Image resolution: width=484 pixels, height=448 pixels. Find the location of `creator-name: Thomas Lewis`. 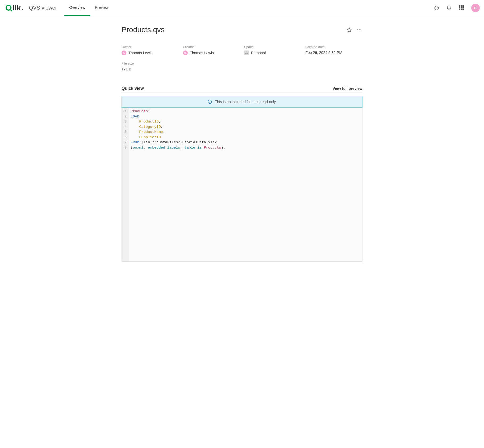

creator-name: Thomas Lewis is located at coordinates (202, 53).